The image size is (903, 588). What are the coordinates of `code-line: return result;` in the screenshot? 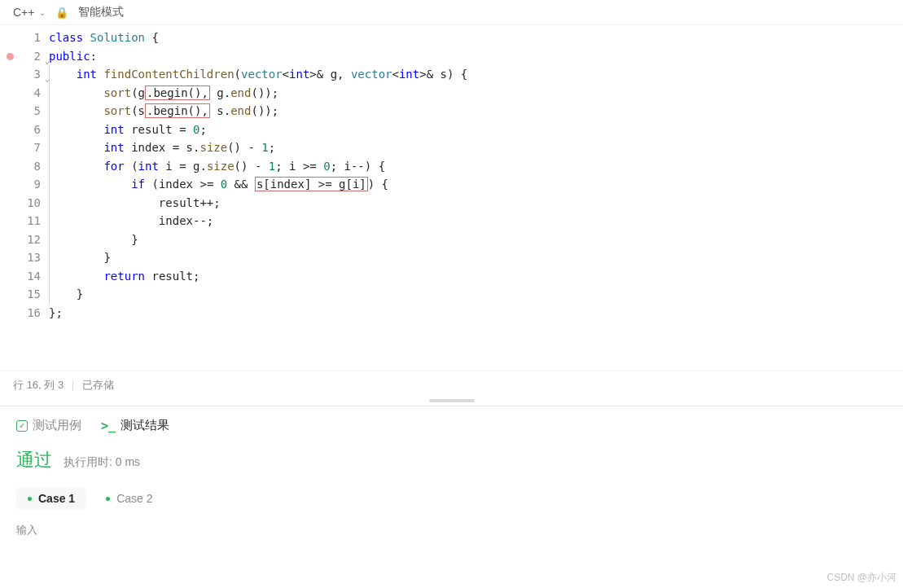 It's located at (476, 277).